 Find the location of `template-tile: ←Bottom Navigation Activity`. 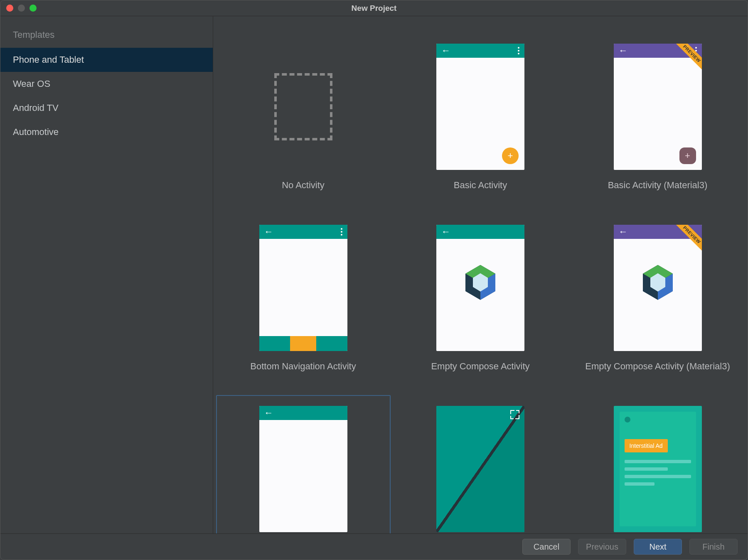

template-tile: ←Bottom Navigation Activity is located at coordinates (303, 298).